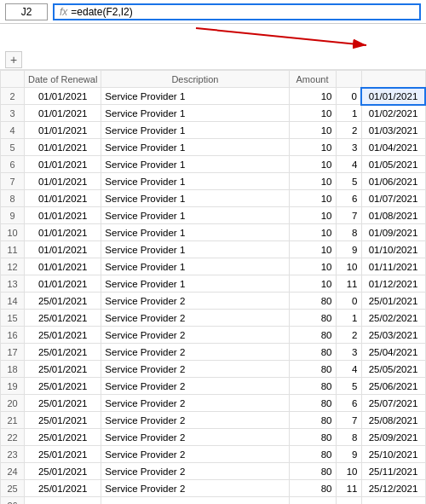 Image resolution: width=426 pixels, height=504 pixels. I want to click on cell-j: 01/12/2021, so click(394, 284).